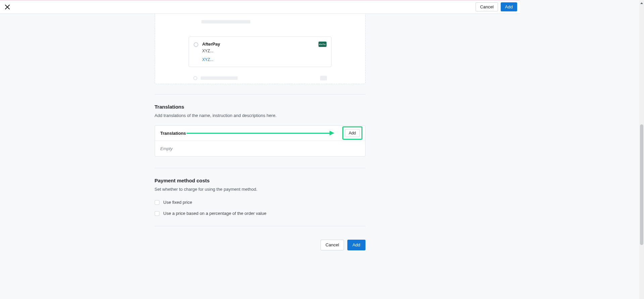 The image size is (644, 299). Describe the element at coordinates (6, 7) in the screenshot. I see `topbar-left` at that location.